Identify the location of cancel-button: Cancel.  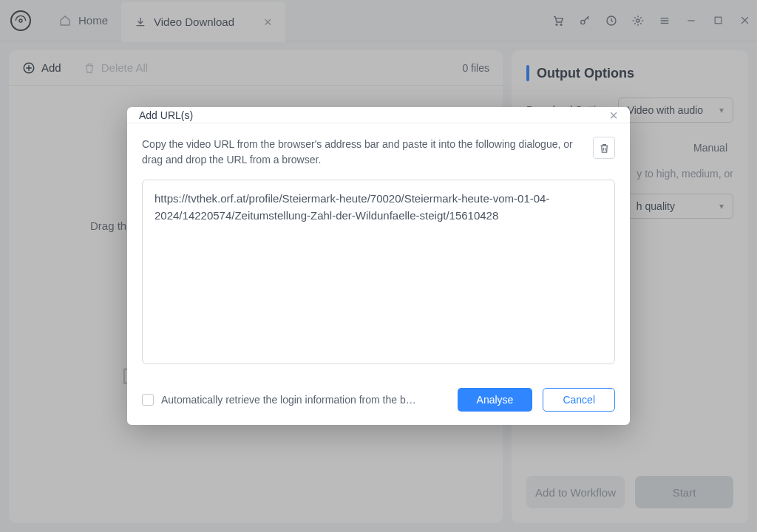
(579, 400).